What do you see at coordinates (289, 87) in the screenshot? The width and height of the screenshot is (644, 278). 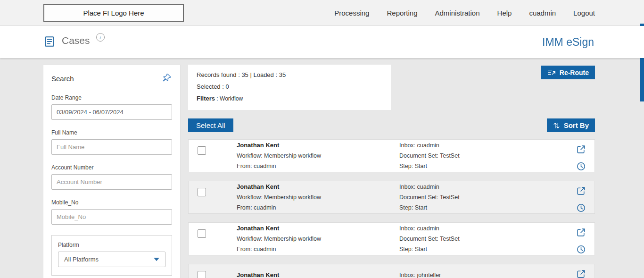 I see `results-summary: Records found : 35 | Loaded : 35 Selecte…` at bounding box center [289, 87].